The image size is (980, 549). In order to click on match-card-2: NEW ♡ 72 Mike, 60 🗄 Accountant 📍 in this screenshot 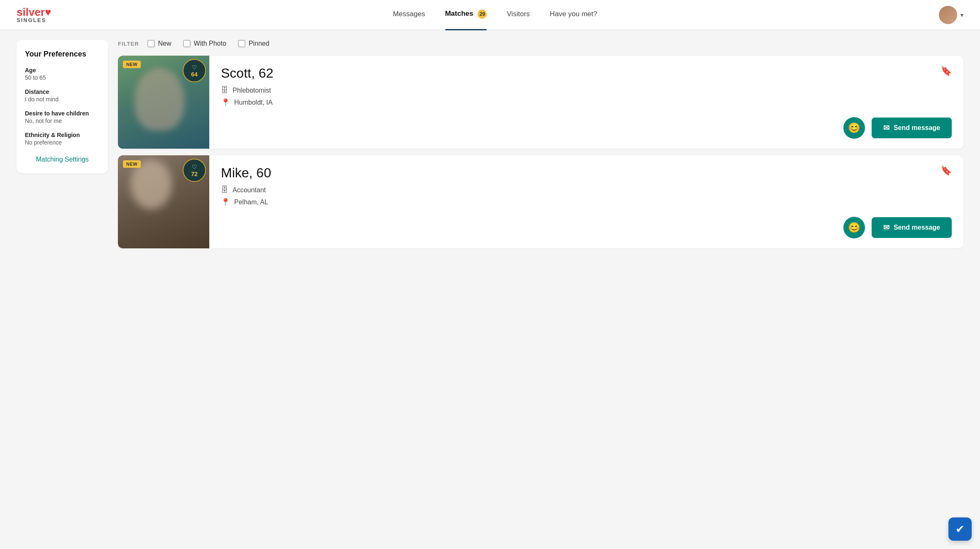, I will do `click(541, 202)`.